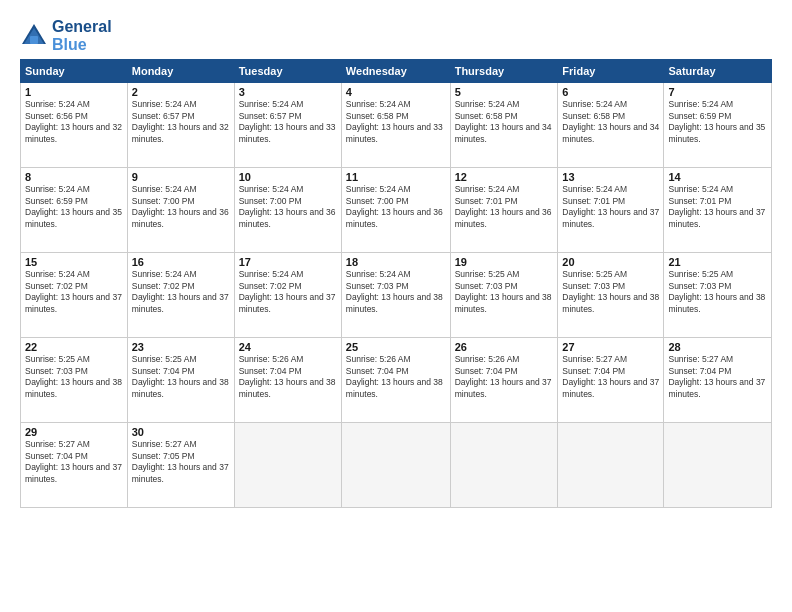  Describe the element at coordinates (504, 177) in the screenshot. I see `day-number: 12` at that location.